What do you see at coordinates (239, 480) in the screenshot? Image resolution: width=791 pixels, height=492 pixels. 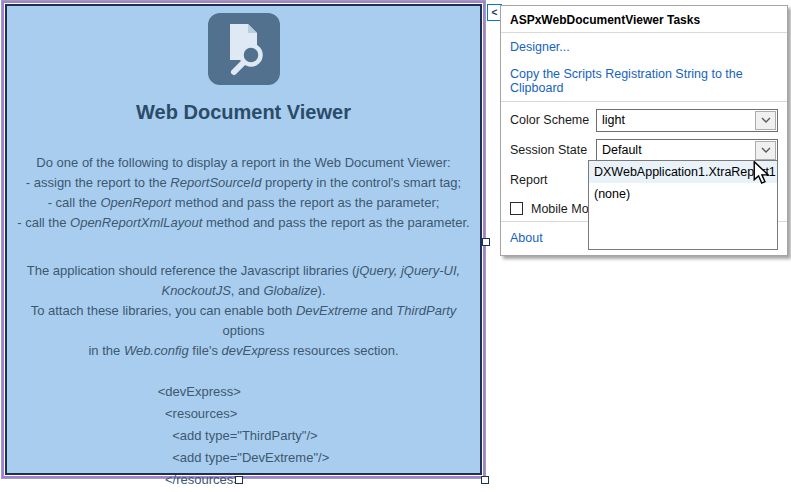 I see `resize-handle-bottom-center` at bounding box center [239, 480].